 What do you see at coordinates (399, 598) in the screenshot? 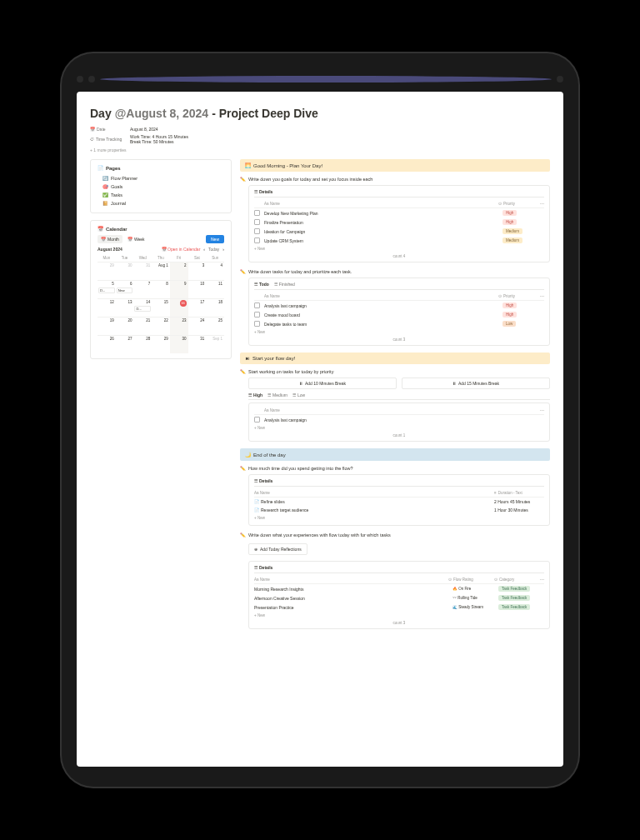
I see `reflection-row: Afternoon Creative Session〰 Rolling Tide…` at bounding box center [399, 598].